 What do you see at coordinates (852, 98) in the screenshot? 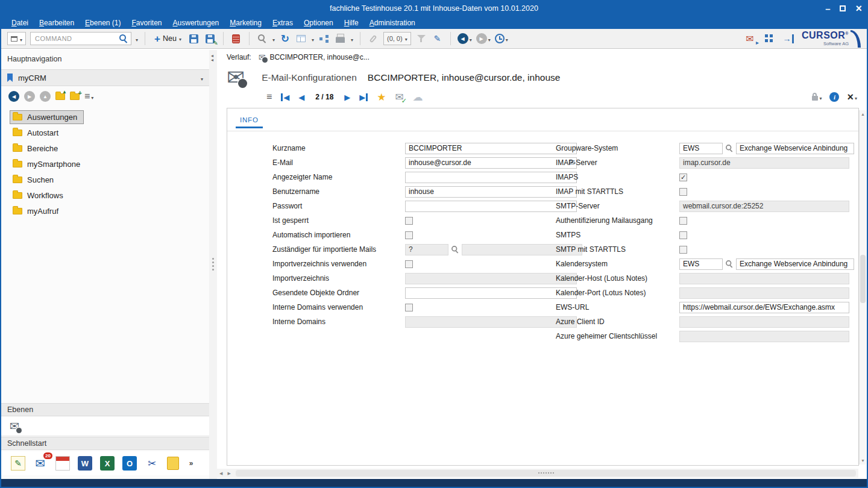
I see `close-record-button` at bounding box center [852, 98].